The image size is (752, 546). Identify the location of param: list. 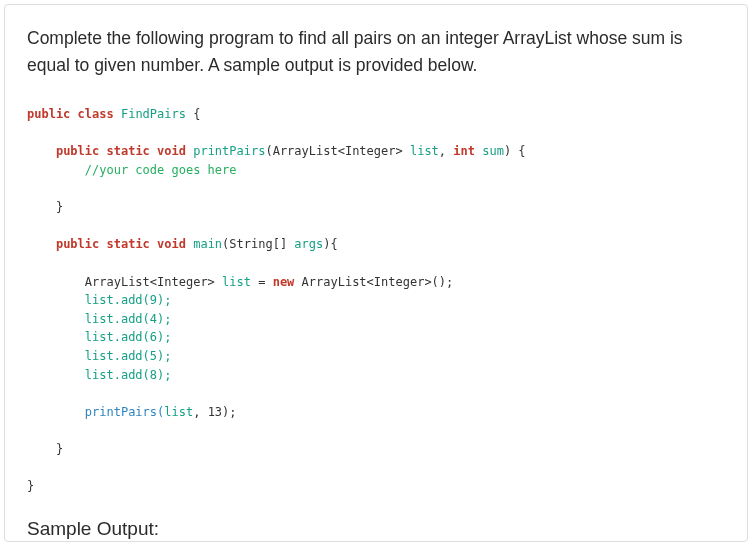
(424, 151).